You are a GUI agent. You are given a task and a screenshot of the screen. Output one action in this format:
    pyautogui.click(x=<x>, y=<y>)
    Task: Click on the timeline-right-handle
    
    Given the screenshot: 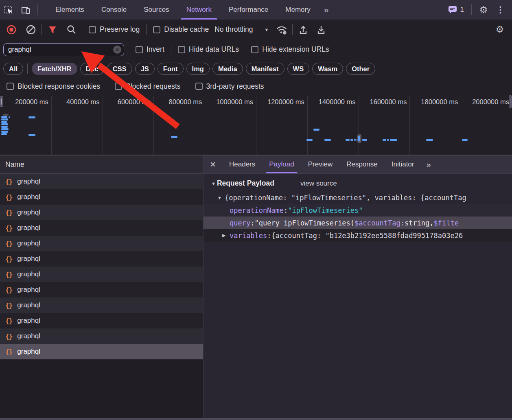 What is the action you would take?
    pyautogui.click(x=510, y=102)
    